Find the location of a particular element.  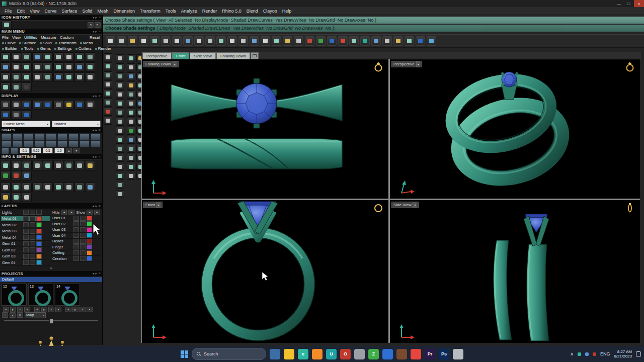

taskbar-app-icon: O is located at coordinates (345, 354).